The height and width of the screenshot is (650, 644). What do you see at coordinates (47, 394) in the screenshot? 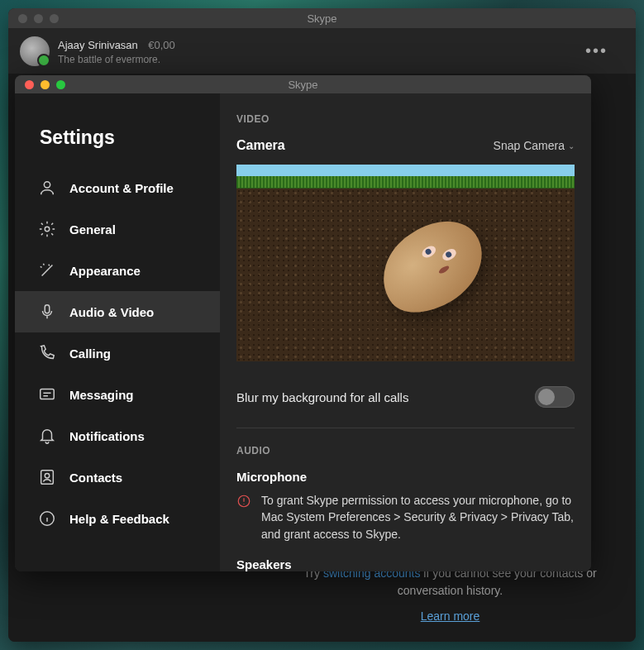
I see `message-icon` at bounding box center [47, 394].